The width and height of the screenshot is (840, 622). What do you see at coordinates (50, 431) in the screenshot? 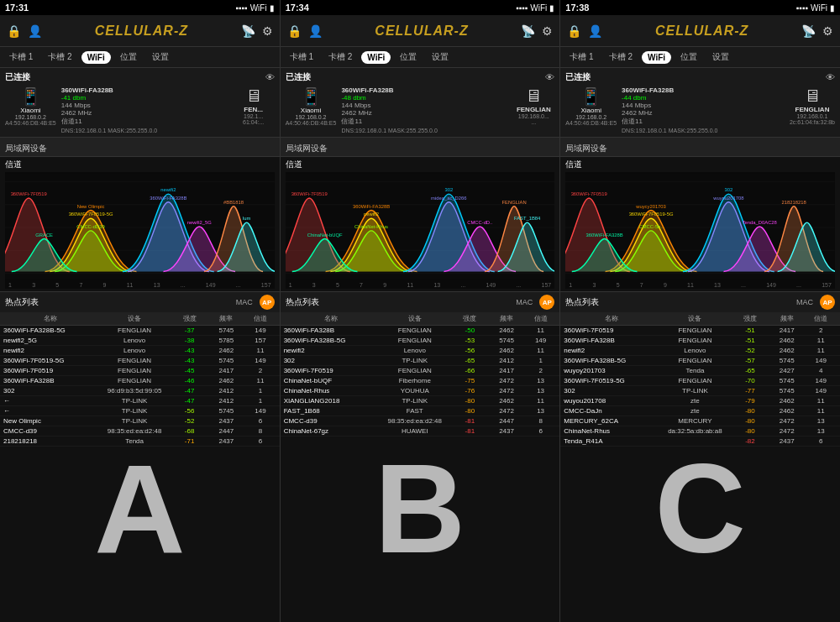
I see `cell-name: CMCC-d39` at bounding box center [50, 431].